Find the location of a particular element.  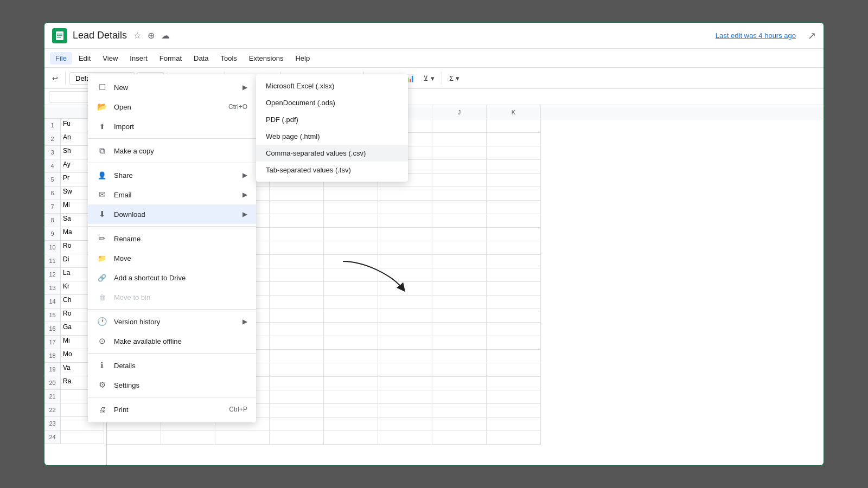

grid-cell-K24 is located at coordinates (514, 438).